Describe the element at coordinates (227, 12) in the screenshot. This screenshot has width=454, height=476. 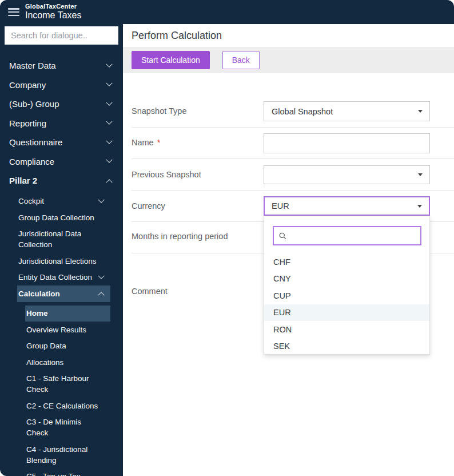
I see `app-header: GlobalTaxCenter Income Taxes` at that location.